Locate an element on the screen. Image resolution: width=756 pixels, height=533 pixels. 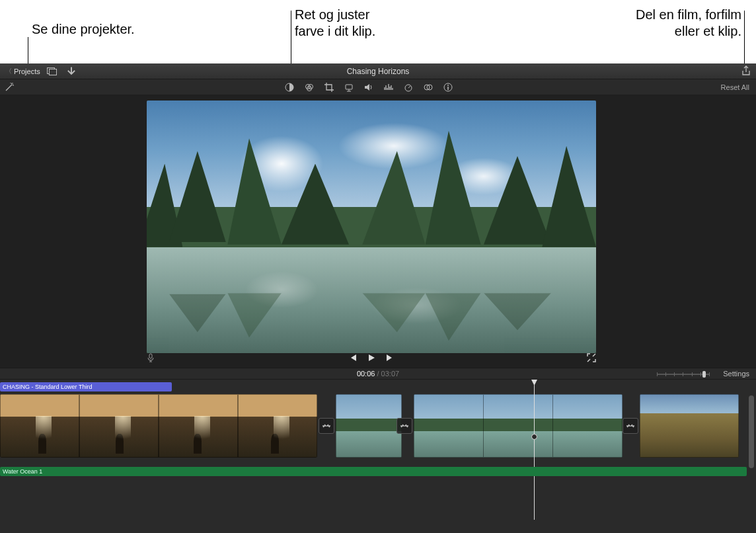
fullscreen-button is located at coordinates (591, 358).